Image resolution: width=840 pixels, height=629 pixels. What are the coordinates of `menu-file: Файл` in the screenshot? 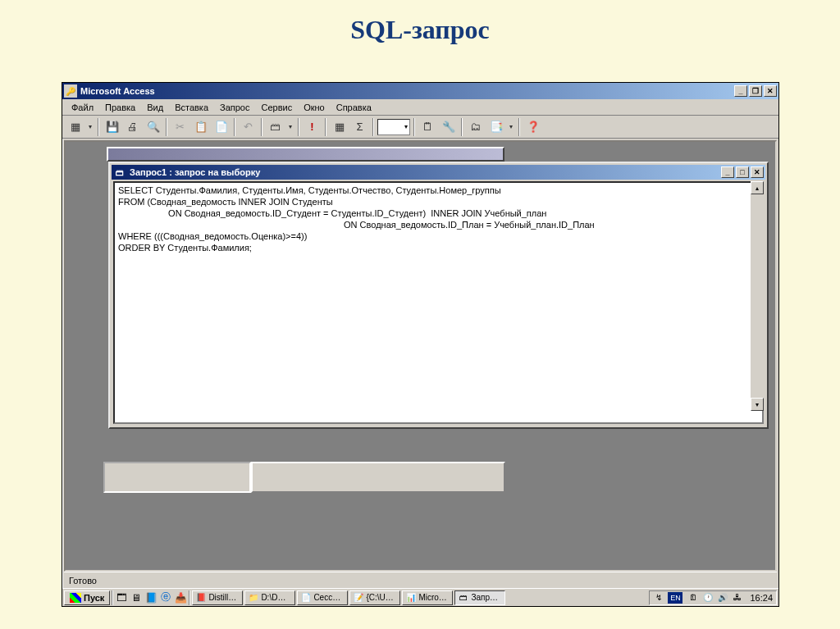 It's located at (82, 107).